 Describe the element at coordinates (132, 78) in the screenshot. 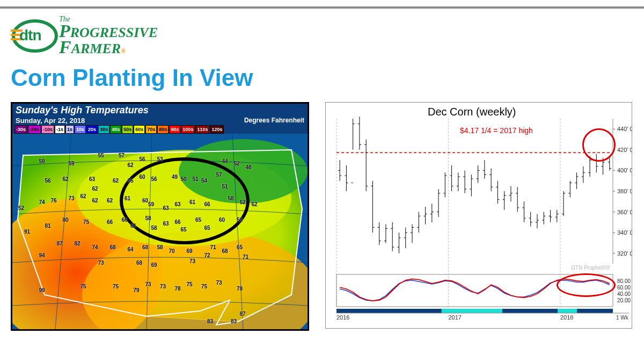

I see `page-title: Corn Planting In View` at that location.